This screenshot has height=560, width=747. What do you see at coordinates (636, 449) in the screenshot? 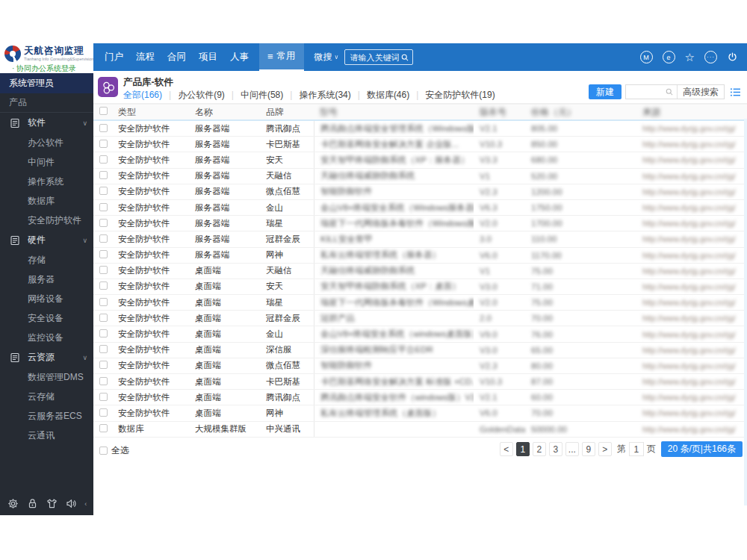
I see `goto-page-input: 1` at bounding box center [636, 449].